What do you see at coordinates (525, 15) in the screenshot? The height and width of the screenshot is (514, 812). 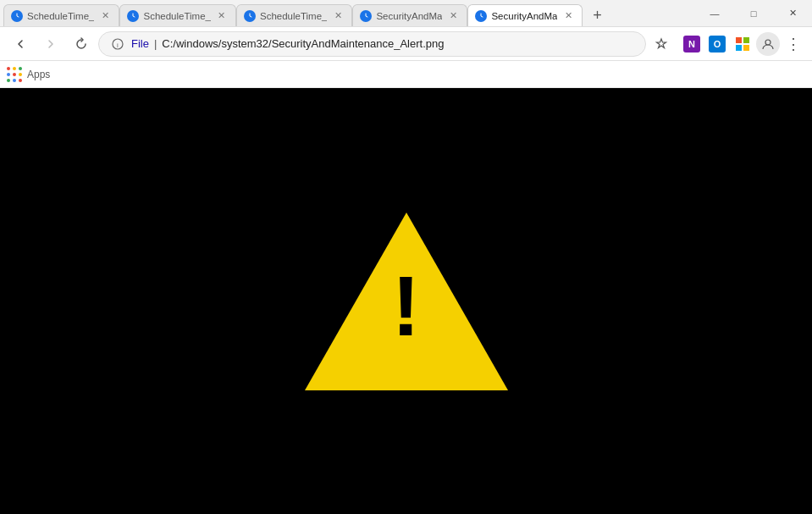 I see `tab-5: SecurityAndMa ✕` at bounding box center [525, 15].